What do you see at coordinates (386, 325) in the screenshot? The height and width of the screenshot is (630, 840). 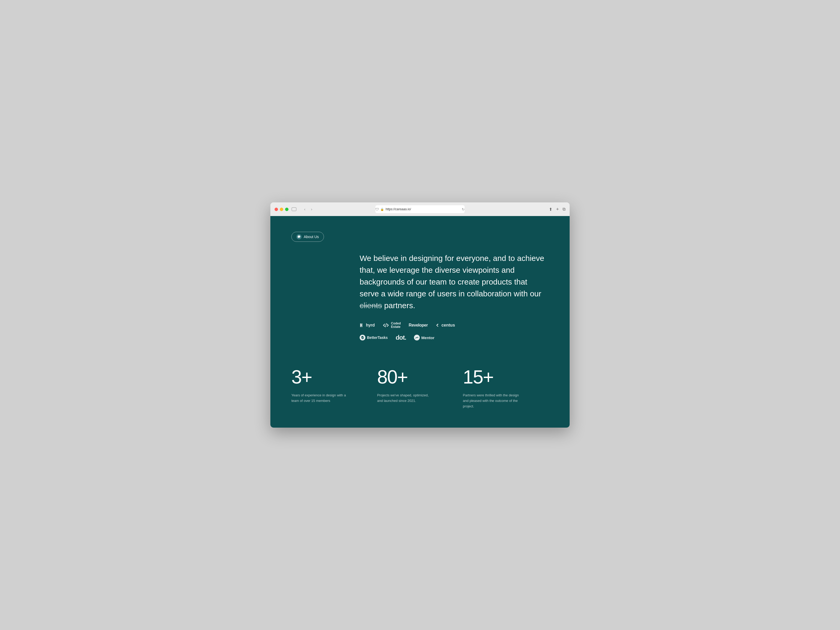 I see `coded-estate-icon` at bounding box center [386, 325].